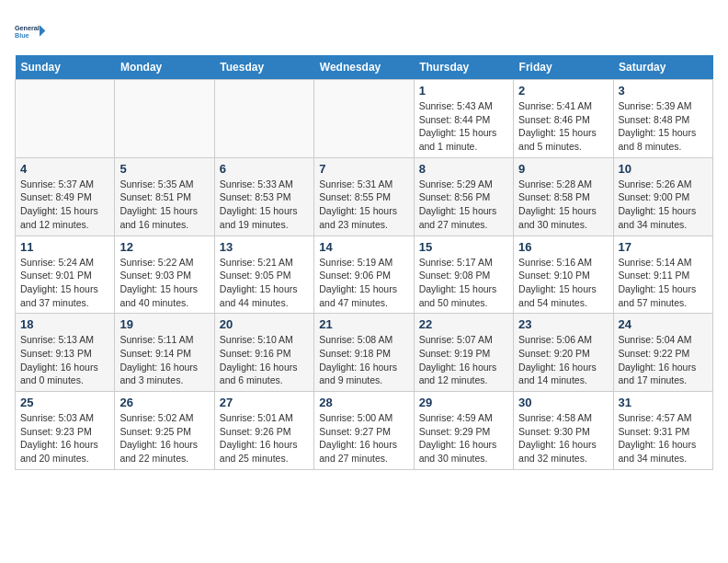 The width and height of the screenshot is (728, 563). What do you see at coordinates (265, 204) in the screenshot?
I see `day-info: Sunrise: 5:33 AM Sunset: 8:53 PM Dayligh…` at bounding box center [265, 204].